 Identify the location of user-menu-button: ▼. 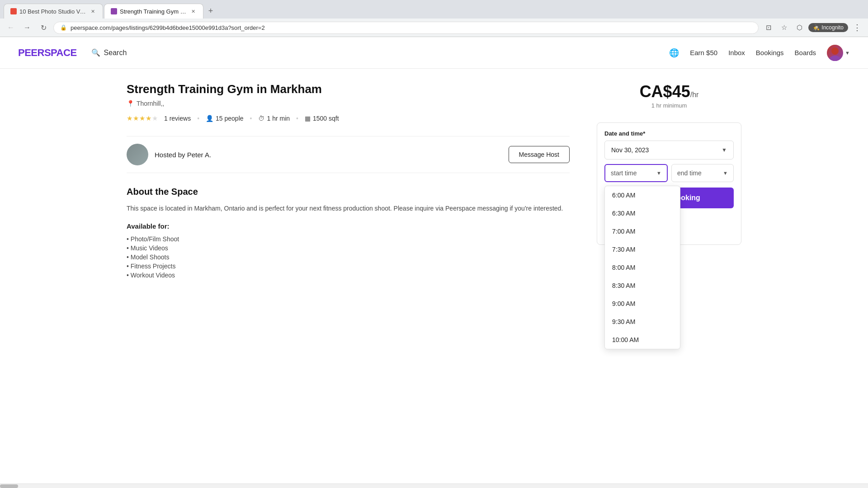
(838, 53).